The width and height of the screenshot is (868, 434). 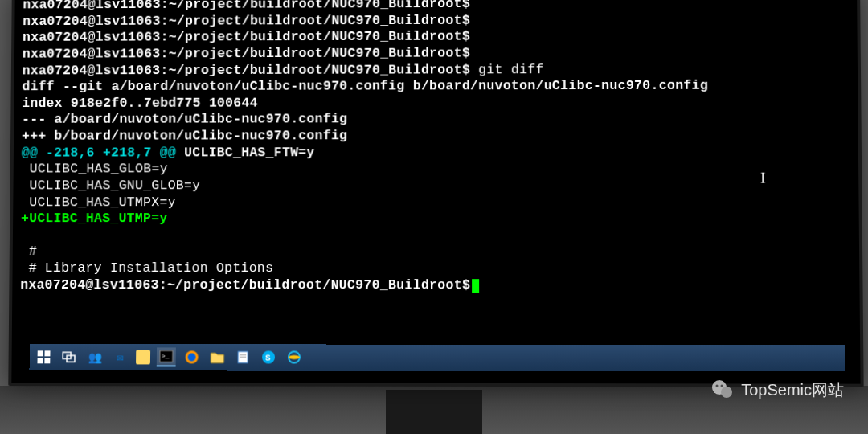 What do you see at coordinates (166, 357) in the screenshot?
I see `terminal-icon: >_` at bounding box center [166, 357].